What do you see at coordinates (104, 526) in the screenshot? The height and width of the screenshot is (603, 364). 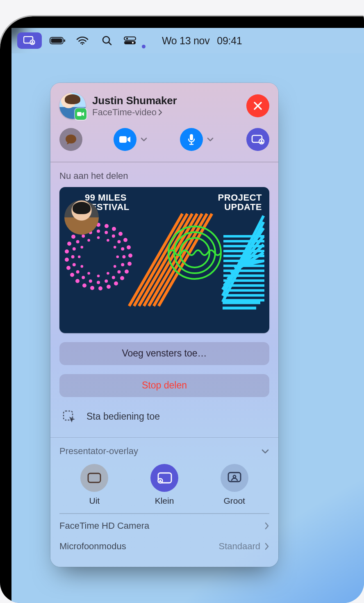 I see `camera-row-label: FaceTime HD Camera` at bounding box center [104, 526].